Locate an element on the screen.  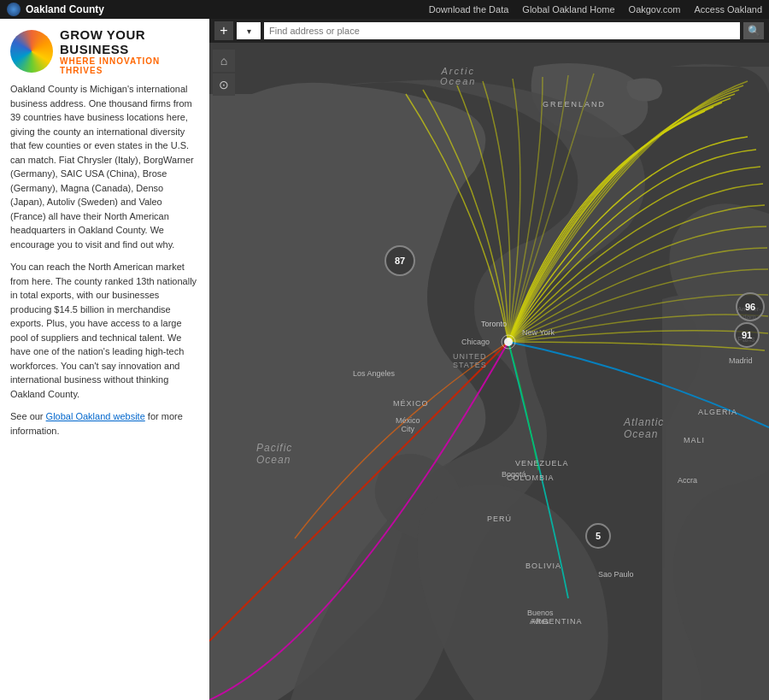
logo-globe-icon is located at coordinates (32, 51).